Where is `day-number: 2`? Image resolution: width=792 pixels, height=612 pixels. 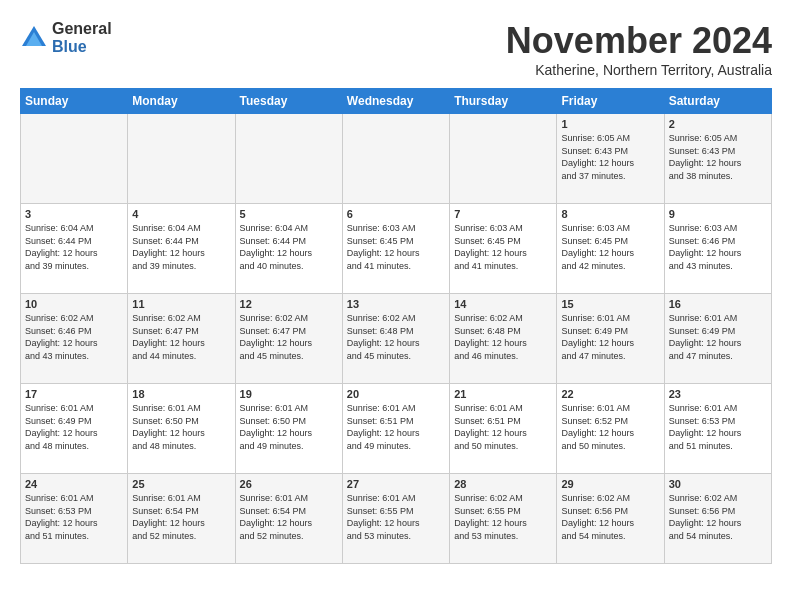
day-number: 2 is located at coordinates (718, 124).